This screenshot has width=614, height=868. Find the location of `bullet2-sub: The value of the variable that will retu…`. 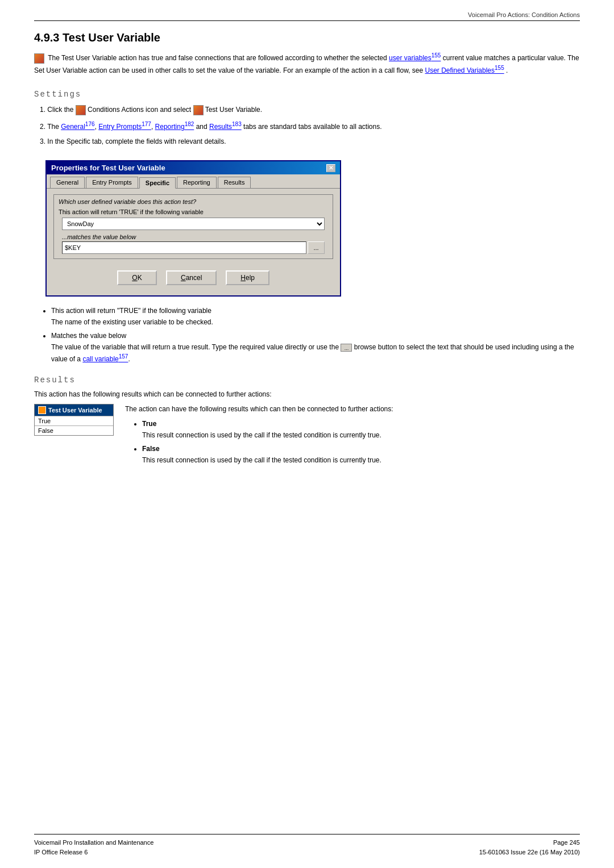

bullet2-sub: The value of the variable that will retu… is located at coordinates (316, 353).